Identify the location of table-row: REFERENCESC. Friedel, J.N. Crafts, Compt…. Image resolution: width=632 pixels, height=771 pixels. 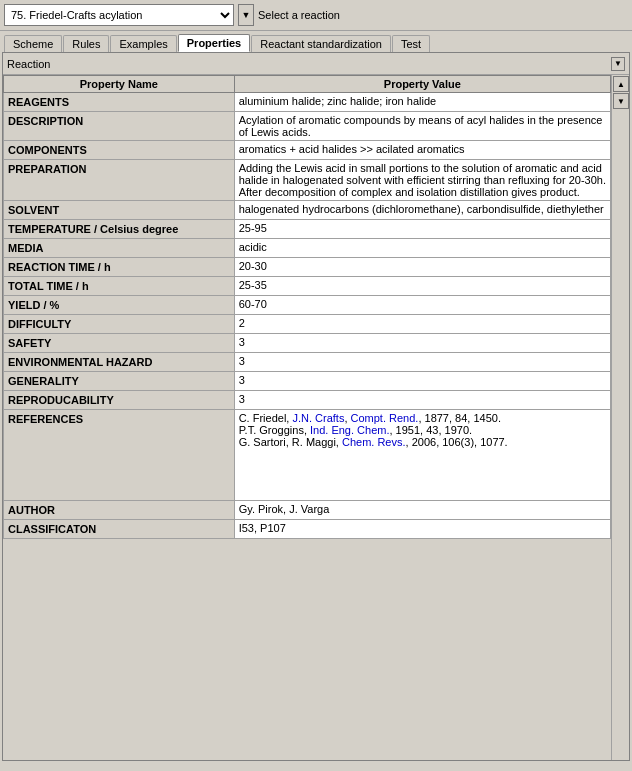
(308, 456).